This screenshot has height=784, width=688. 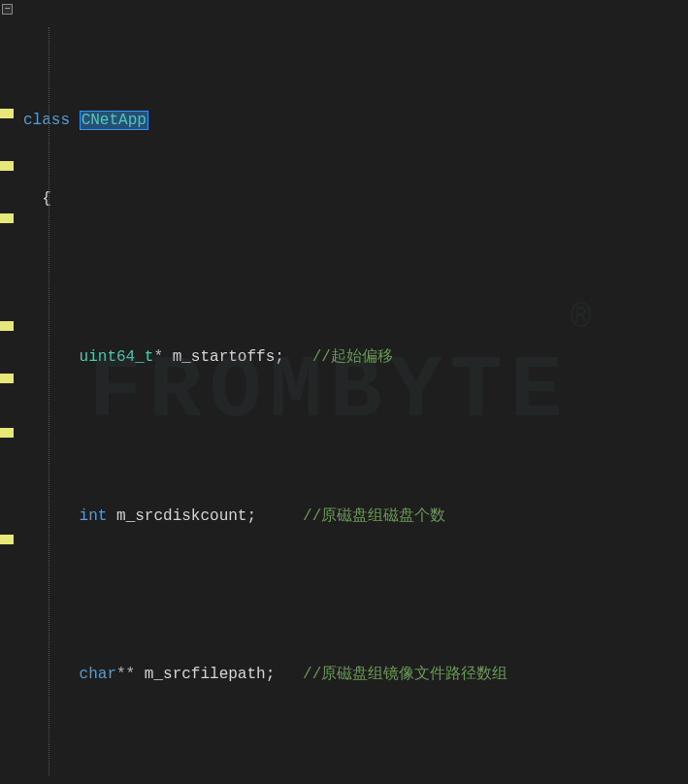 What do you see at coordinates (206, 674) in the screenshot?
I see `member-var: m_srcfilepath` at bounding box center [206, 674].